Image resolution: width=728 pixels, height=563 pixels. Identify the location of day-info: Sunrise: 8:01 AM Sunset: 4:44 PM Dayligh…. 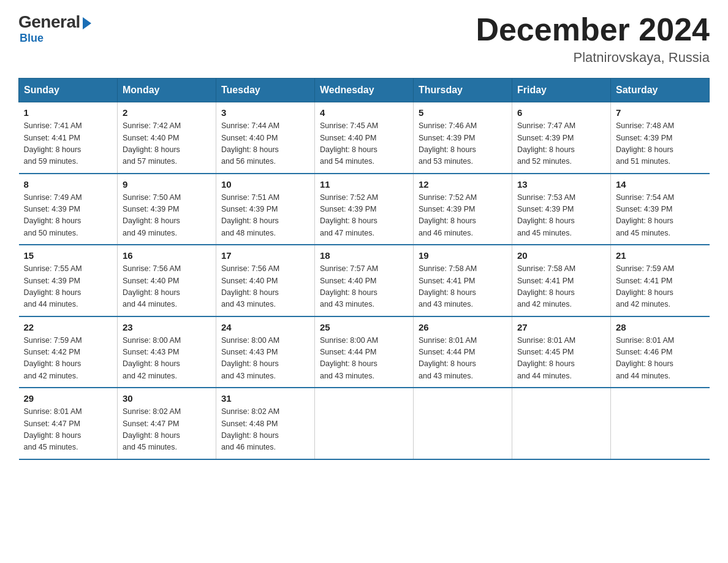
(463, 359).